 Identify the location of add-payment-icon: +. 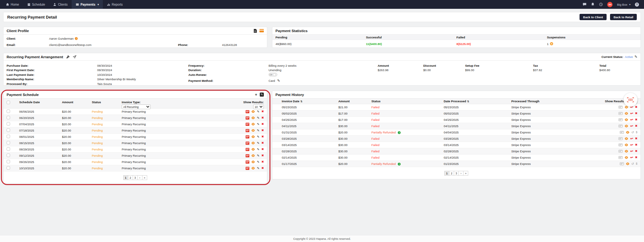
(256, 94).